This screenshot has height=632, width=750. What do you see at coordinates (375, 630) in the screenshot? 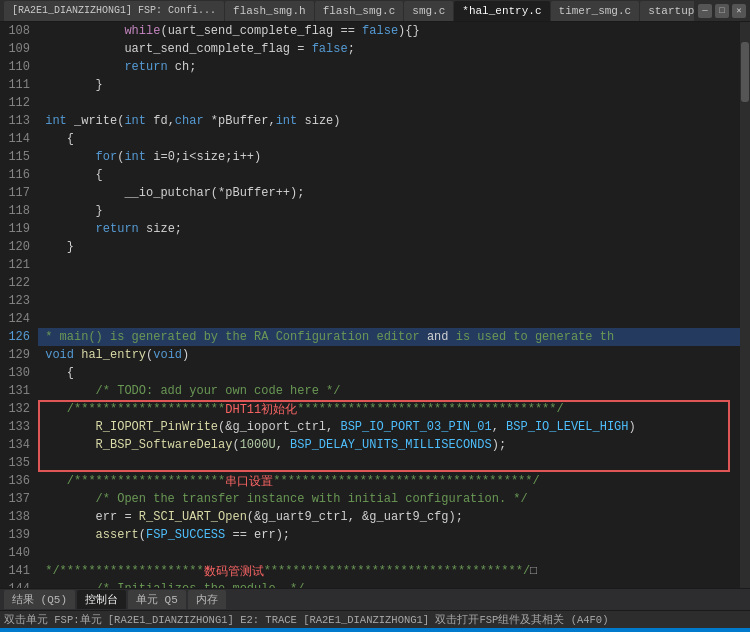
I see `status-bar: 结果 (Q5) QSPI电子技术` at bounding box center [375, 630].